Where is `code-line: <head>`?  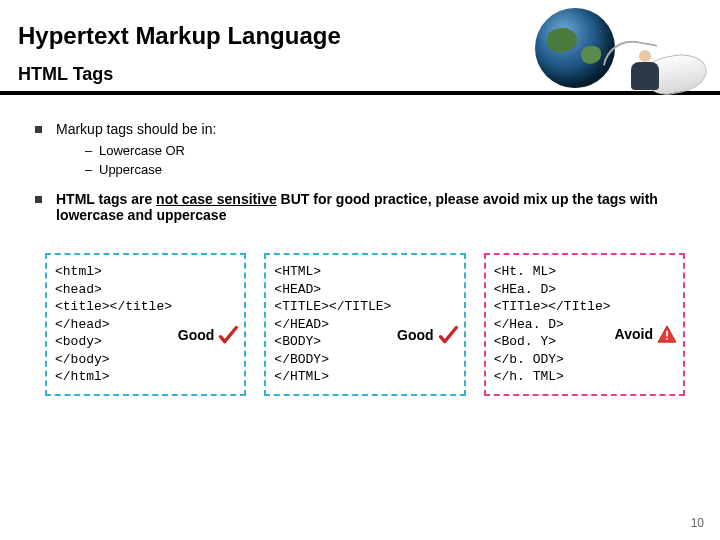 code-line: <head> is located at coordinates (146, 290).